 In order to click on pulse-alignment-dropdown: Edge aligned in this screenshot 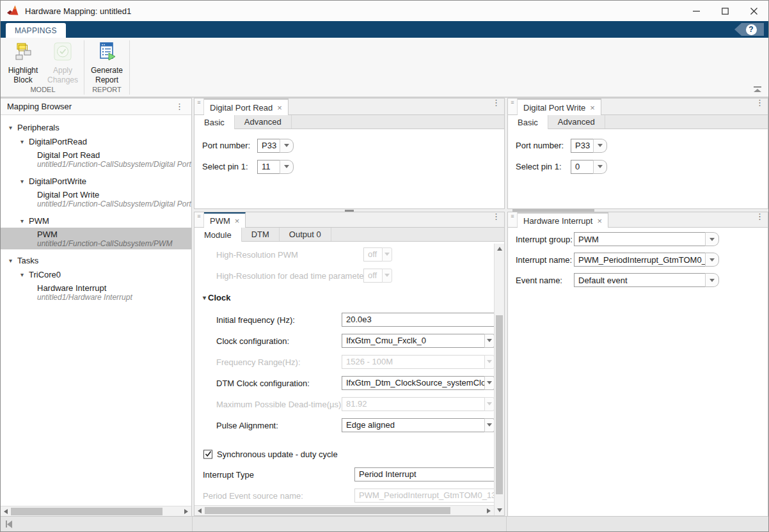, I will do `click(418, 425)`.